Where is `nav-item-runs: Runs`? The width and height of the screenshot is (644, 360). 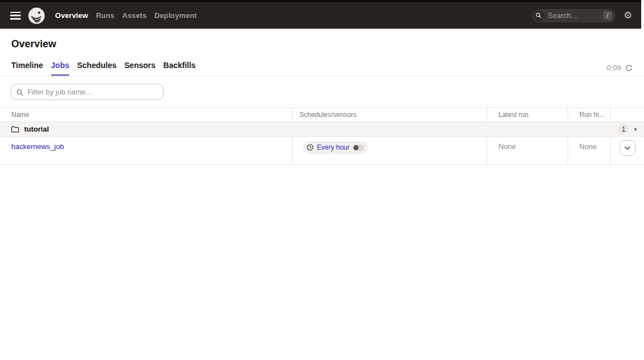 nav-item-runs: Runs is located at coordinates (106, 16).